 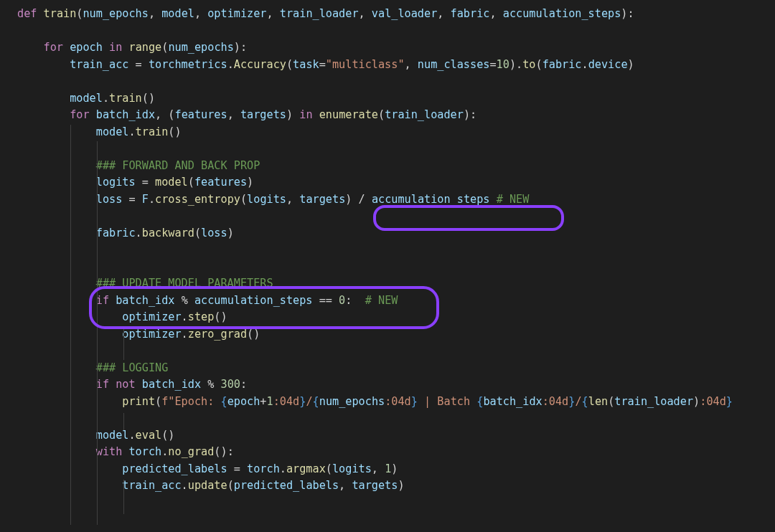 I want to click on comment-new-1: # NEW, so click(x=513, y=199).